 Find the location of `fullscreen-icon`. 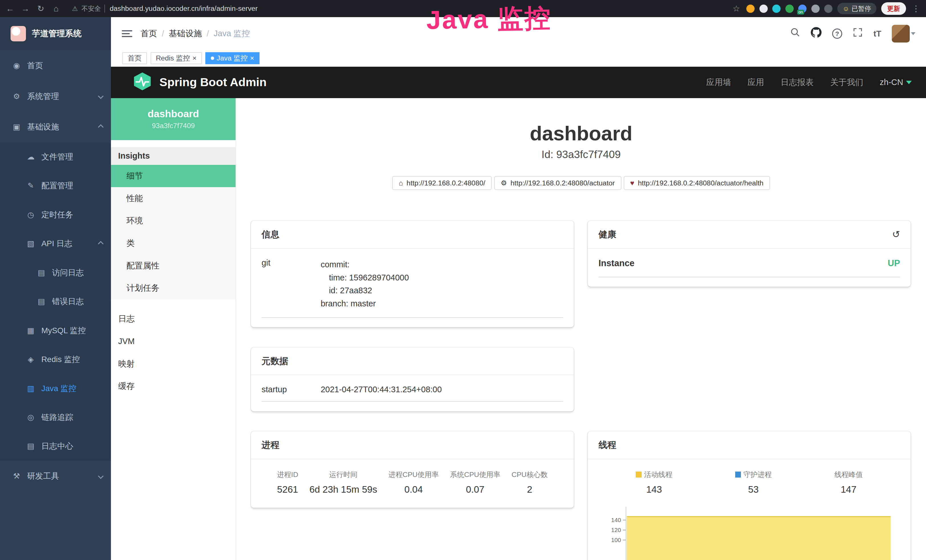

fullscreen-icon is located at coordinates (858, 34).